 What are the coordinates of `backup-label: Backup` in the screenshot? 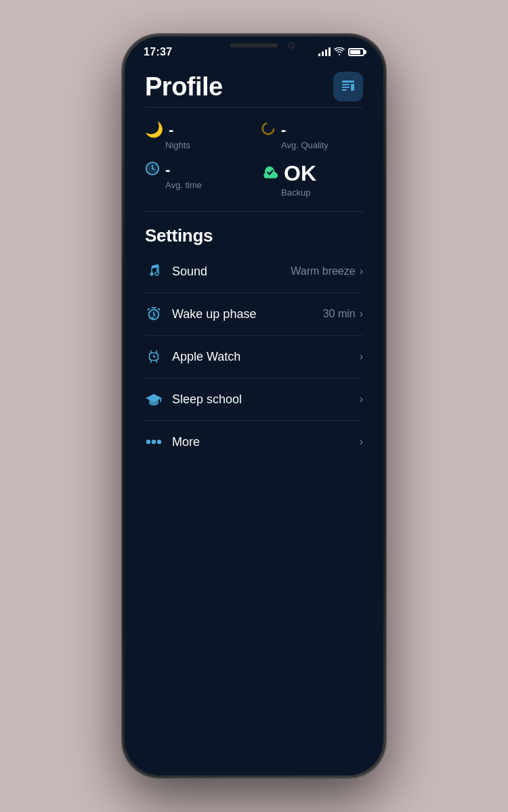 It's located at (295, 192).